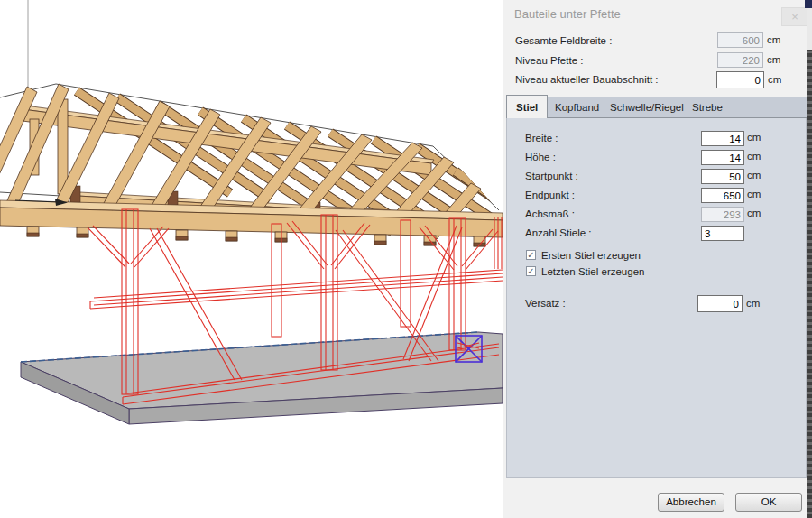 This screenshot has height=518, width=812. Describe the element at coordinates (567, 14) in the screenshot. I see `dialog-title: Bauteile unter Pfette` at that location.